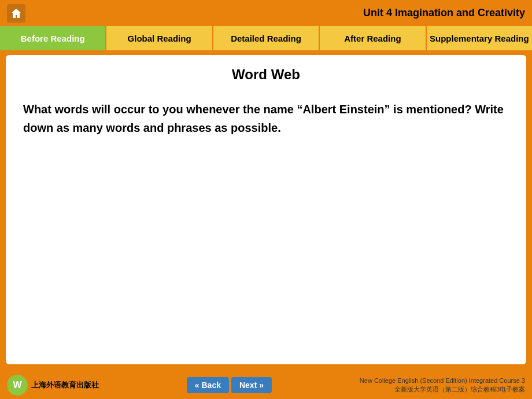 The width and height of the screenshot is (532, 399). What do you see at coordinates (479, 38) in the screenshot?
I see `tab-supplementary-reading: Supplementary Reading` at bounding box center [479, 38].